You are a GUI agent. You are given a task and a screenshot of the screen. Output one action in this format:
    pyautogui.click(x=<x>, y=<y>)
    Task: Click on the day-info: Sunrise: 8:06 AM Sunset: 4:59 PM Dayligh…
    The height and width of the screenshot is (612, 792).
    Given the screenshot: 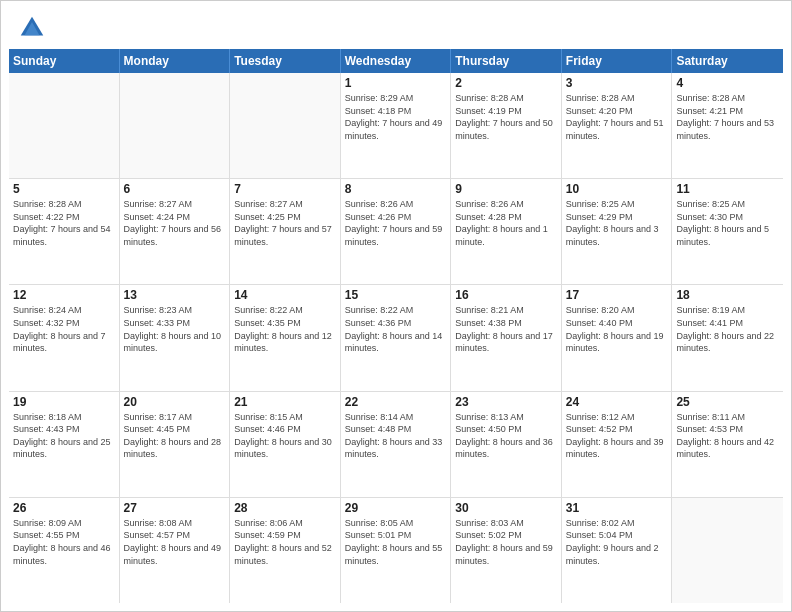 What is the action you would take?
    pyautogui.click(x=285, y=542)
    